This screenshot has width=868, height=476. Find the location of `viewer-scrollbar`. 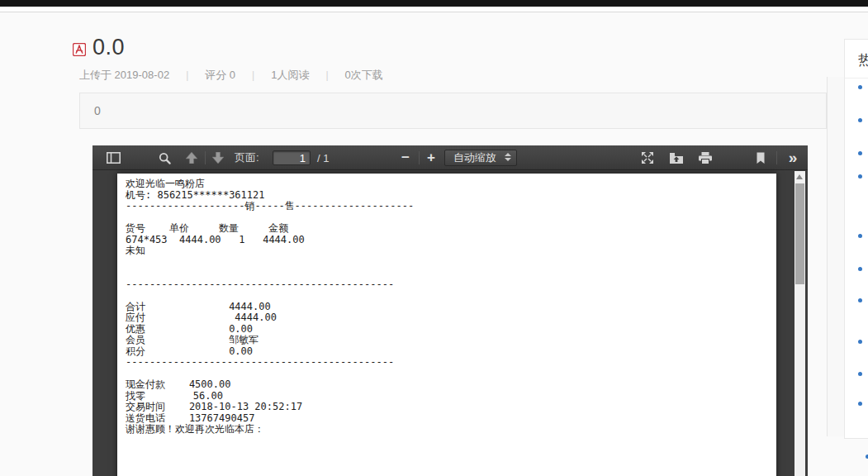

viewer-scrollbar is located at coordinates (799, 324).